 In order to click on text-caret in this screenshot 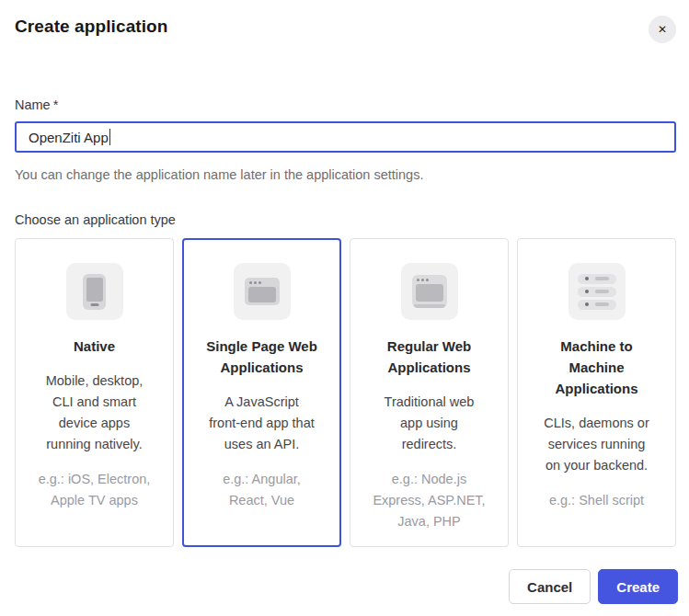, I will do `click(110, 137)`.